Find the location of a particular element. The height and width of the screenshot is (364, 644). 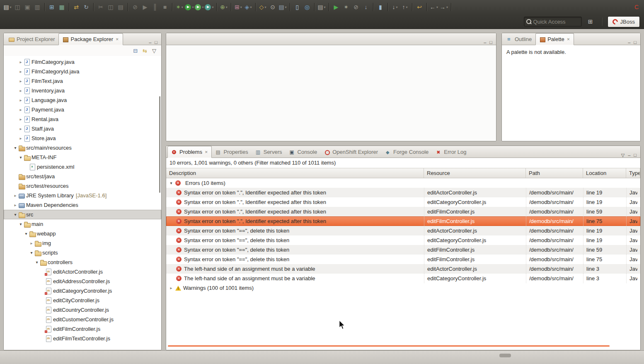

new-server-icon: ▦ is located at coordinates (62, 7).